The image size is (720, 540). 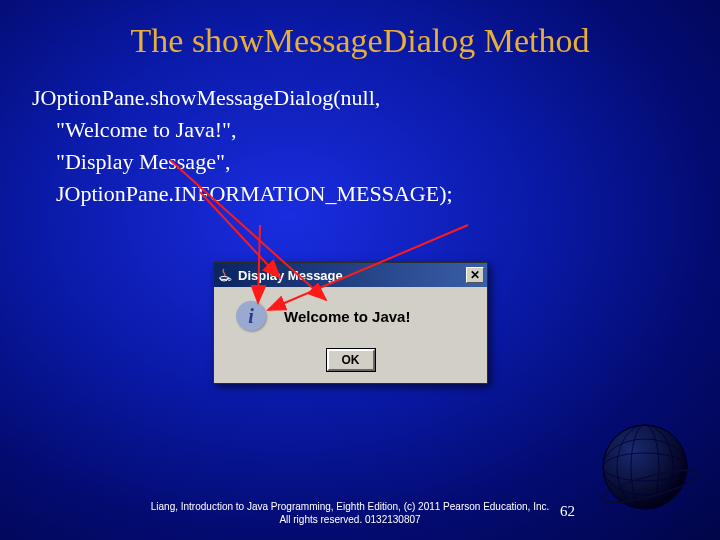 What do you see at coordinates (251, 316) in the screenshot?
I see `information-icon: i` at bounding box center [251, 316].